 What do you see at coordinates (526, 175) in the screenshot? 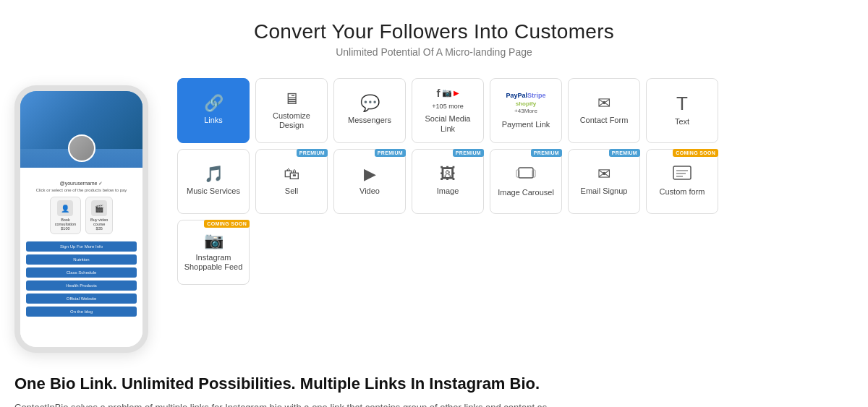
I see `carousel-icon` at bounding box center [526, 175].